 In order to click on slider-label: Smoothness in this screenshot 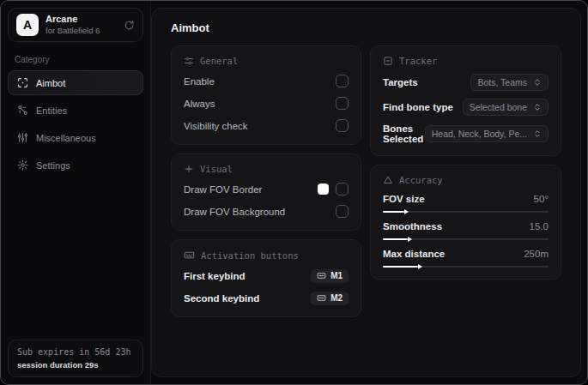, I will do `click(412, 226)`.